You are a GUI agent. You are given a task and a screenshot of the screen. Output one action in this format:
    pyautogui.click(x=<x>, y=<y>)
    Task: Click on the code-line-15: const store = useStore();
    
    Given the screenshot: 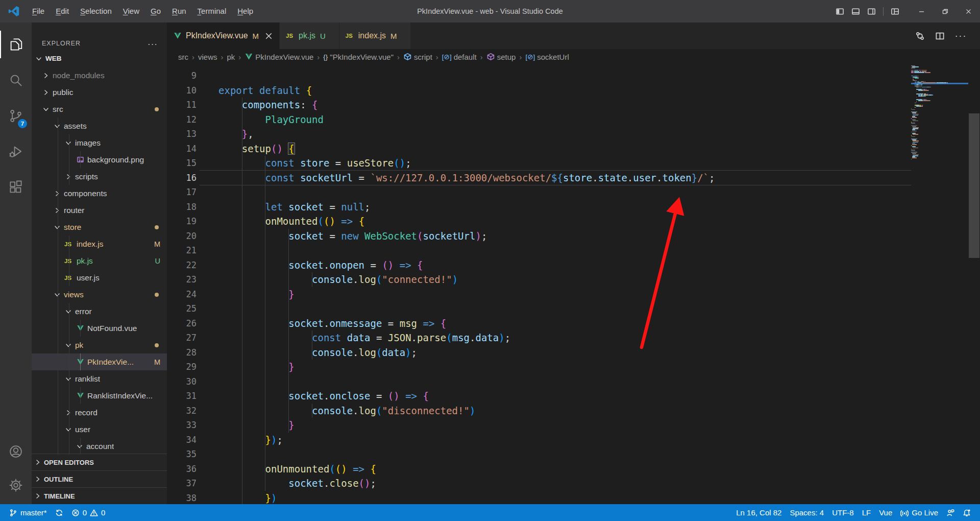 What is the action you would take?
    pyautogui.click(x=565, y=163)
    